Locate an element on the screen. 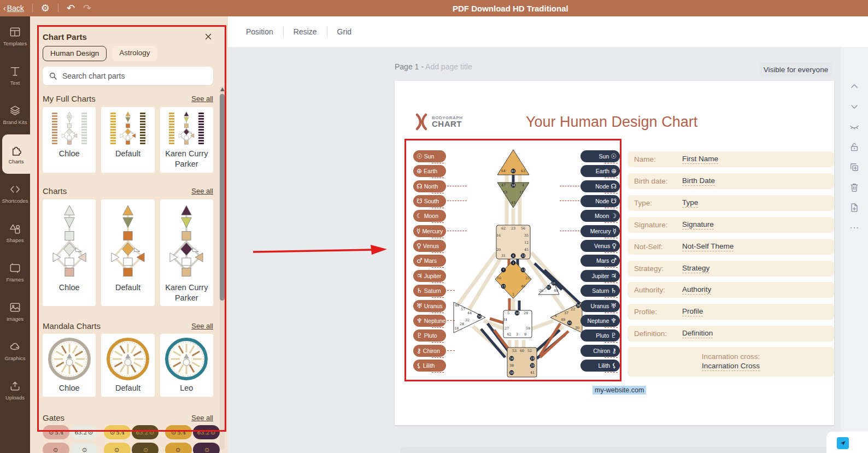 The image size is (868, 453). toolbar-tab-position: Position is located at coordinates (260, 32).